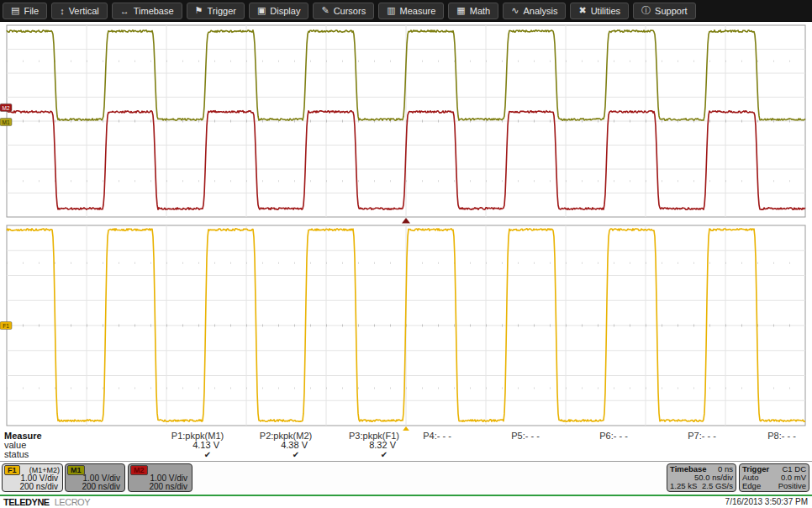 Image resolution: width=812 pixels, height=508 pixels. I want to click on descriptor-strip: F1 (M1+M2) 1.00 V/div 200 ns/div M1 1.00…, so click(406, 478).